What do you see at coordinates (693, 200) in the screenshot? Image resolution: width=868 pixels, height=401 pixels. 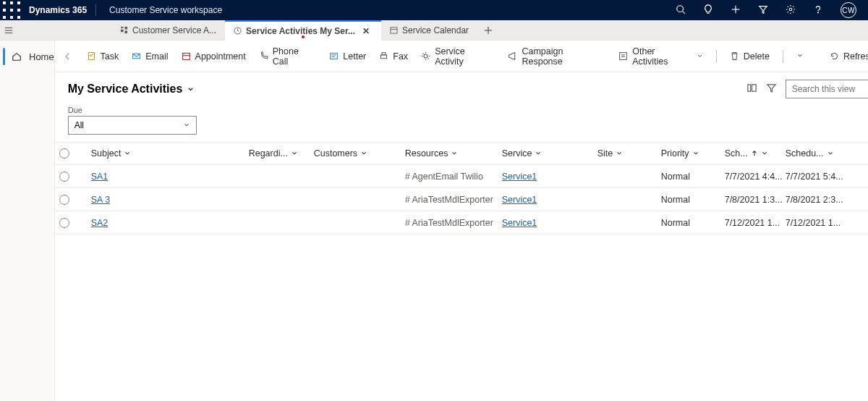 I see `priority-cell: Normal` at bounding box center [693, 200].